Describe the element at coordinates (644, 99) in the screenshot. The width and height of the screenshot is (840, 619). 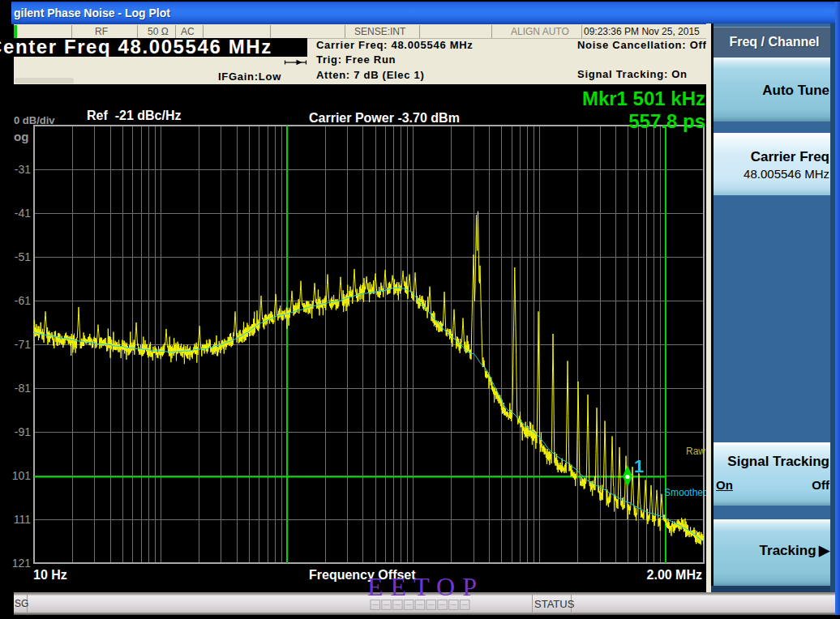
I see `svg-text: Mkr1 501 kHz` at that location.